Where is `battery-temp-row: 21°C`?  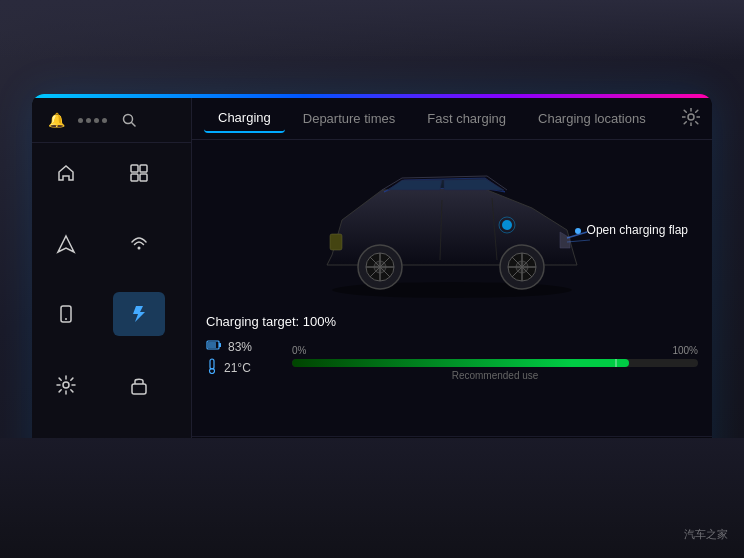
battery-temp-row: 21°C is located at coordinates (229, 368).